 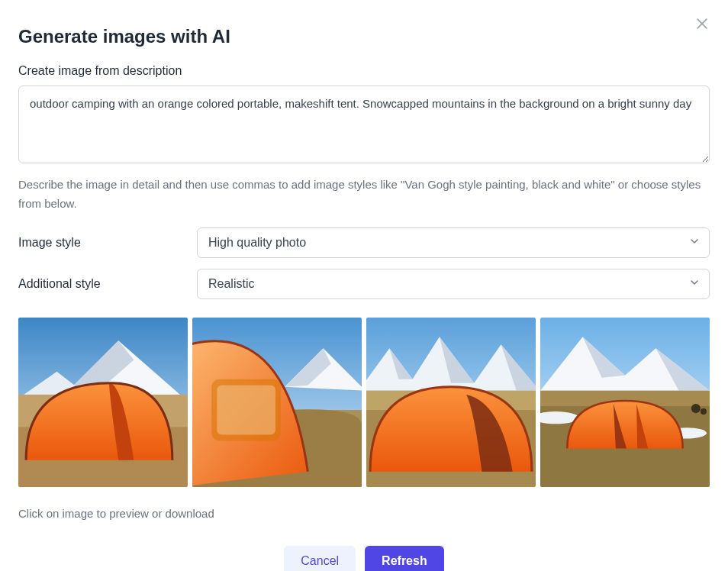 I want to click on additional-style-row: Additional style Realistic, so click(x=364, y=284).